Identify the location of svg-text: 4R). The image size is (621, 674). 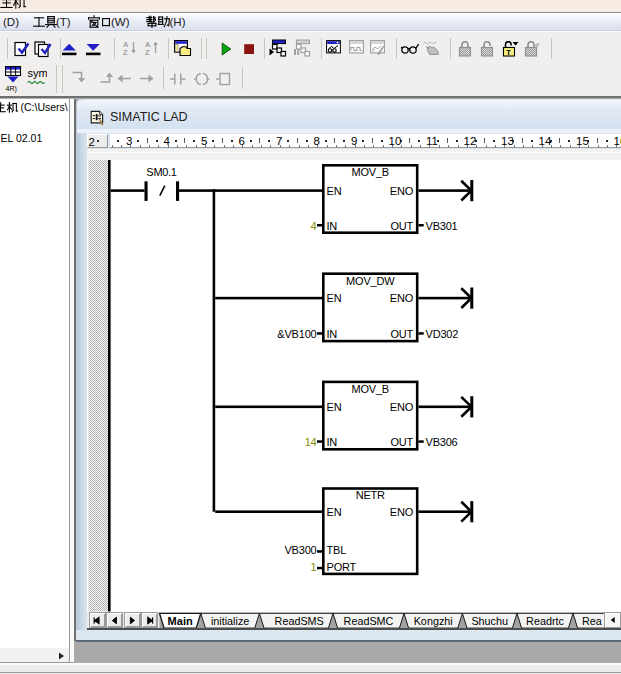
(12, 89).